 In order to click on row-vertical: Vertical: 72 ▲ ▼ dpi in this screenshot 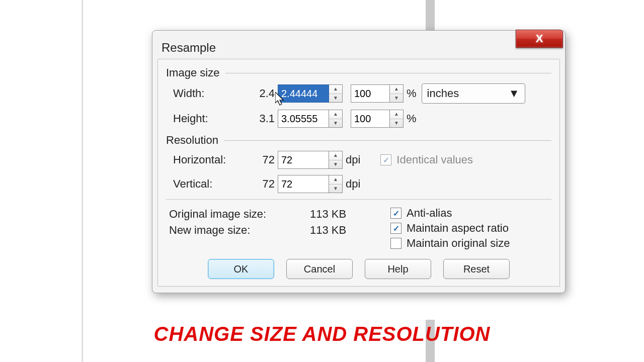, I will do `click(359, 184)`.